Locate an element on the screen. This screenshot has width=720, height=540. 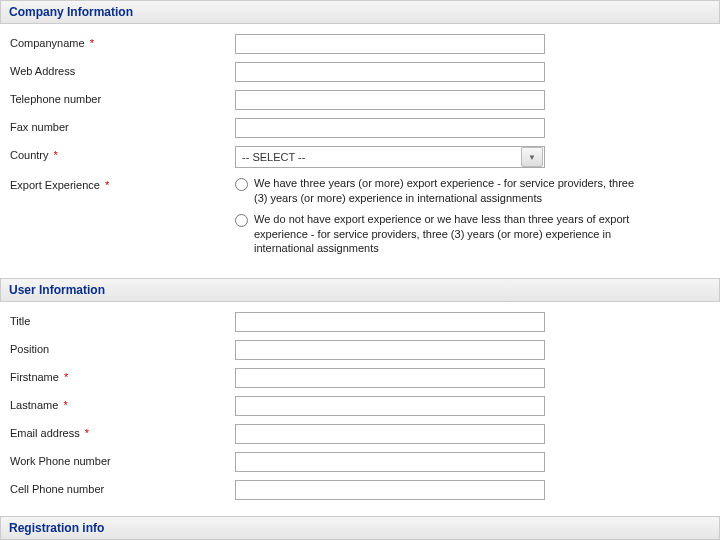
label-text: Telephone number is located at coordinates (56, 99).